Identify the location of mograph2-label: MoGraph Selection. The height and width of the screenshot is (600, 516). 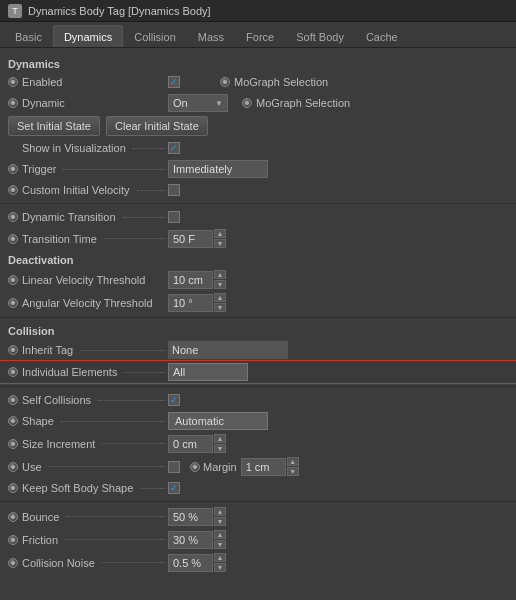
(303, 103).